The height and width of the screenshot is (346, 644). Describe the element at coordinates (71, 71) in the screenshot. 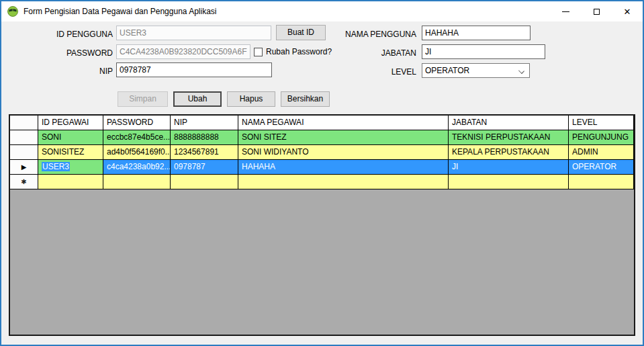

I see `nip-label: NIP` at that location.